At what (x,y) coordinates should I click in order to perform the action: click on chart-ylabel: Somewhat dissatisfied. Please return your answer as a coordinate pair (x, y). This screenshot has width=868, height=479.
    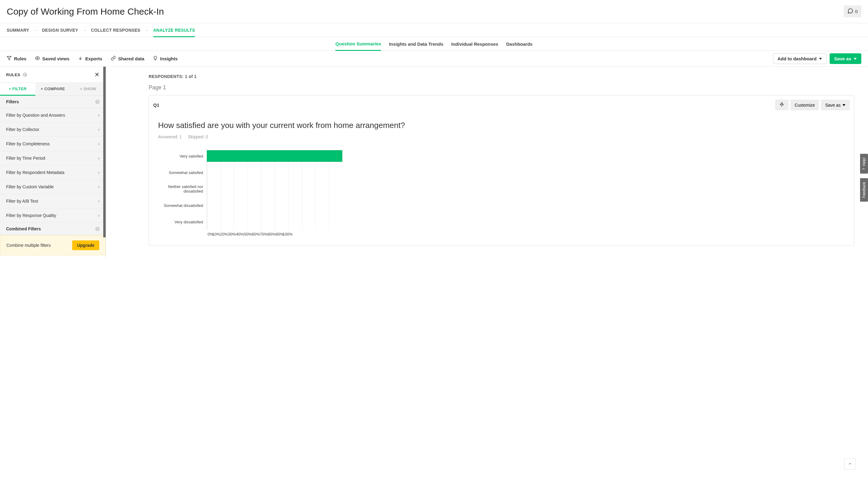
    Looking at the image, I should click on (181, 206).